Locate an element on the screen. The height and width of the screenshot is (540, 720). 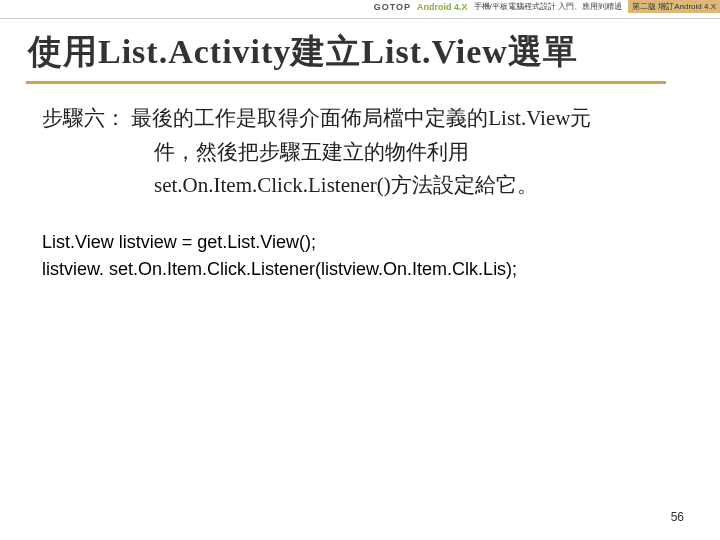
header-logos: GOTOP Android 4.X 手機/平板電腦程式設計 入門、應用到精通 第… is located at coordinates (547, 6).